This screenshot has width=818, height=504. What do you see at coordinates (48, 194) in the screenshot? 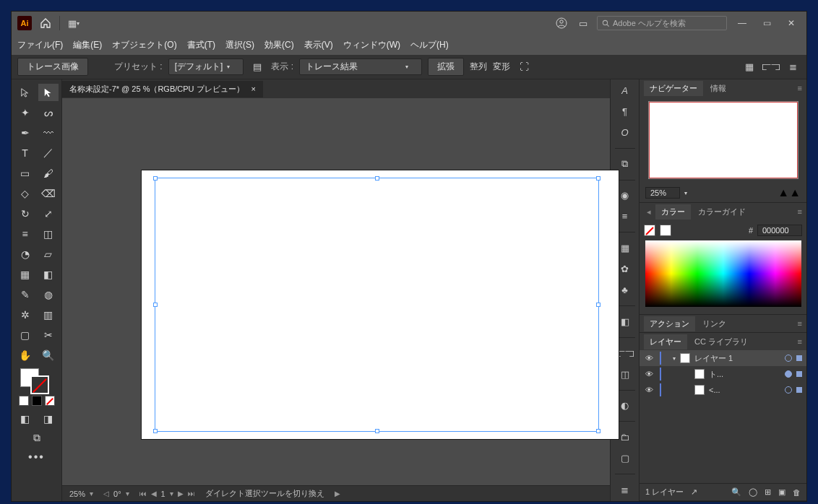
I see `eraser-tool: ⌫` at bounding box center [48, 194].